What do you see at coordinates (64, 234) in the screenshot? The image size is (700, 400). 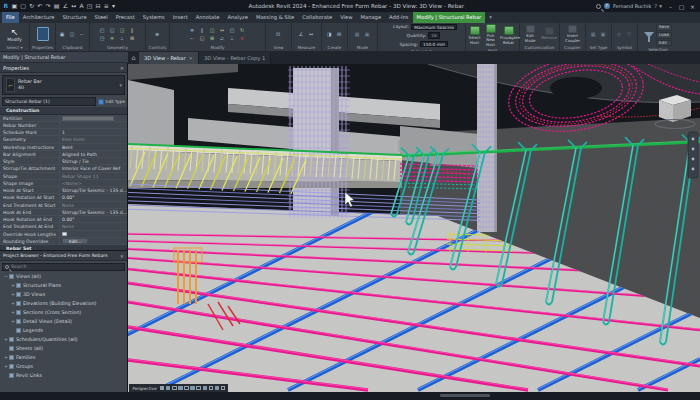 I see `checkbox` at bounding box center [64, 234].